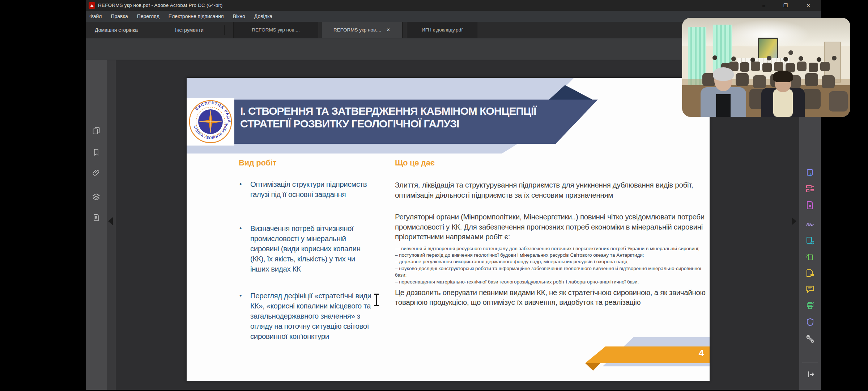 The height and width of the screenshot is (391, 868). What do you see at coordinates (593, 367) in the screenshot?
I see `footer-ribbon-fold` at bounding box center [593, 367].